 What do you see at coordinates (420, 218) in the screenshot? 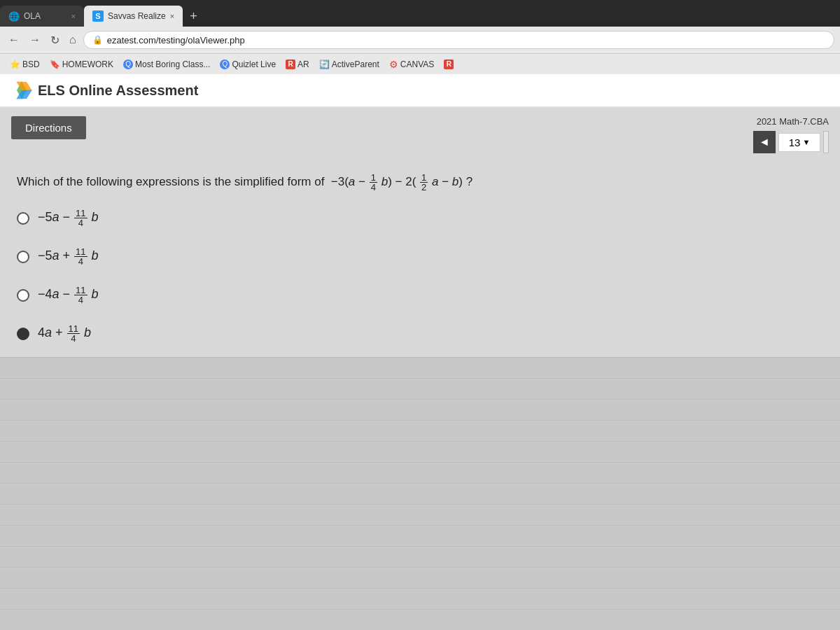
I see `option-a: −5a − 11 4 b` at bounding box center [420, 218].